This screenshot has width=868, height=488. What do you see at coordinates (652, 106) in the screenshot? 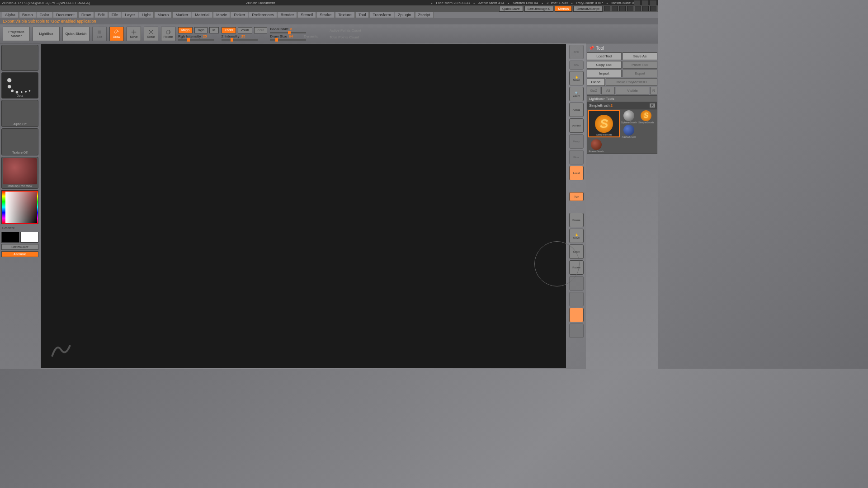
I see `tool-r-button: R` at bounding box center [652, 106].